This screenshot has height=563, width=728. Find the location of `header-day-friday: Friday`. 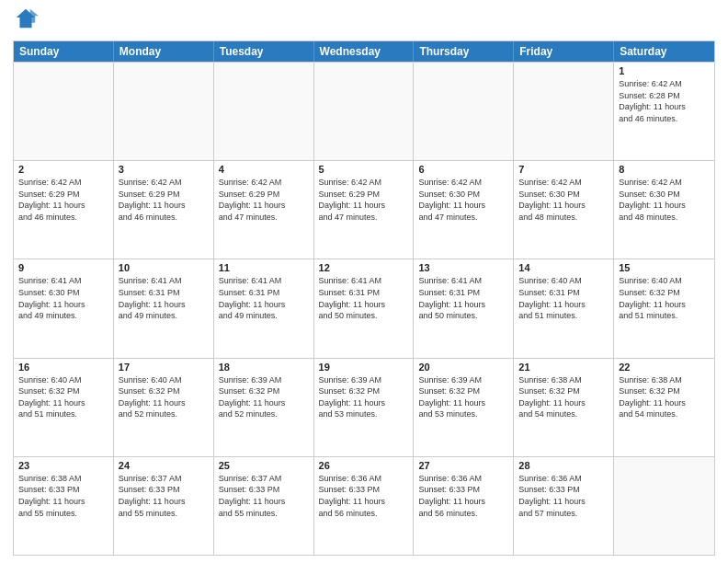

header-day-friday: Friday is located at coordinates (564, 52).